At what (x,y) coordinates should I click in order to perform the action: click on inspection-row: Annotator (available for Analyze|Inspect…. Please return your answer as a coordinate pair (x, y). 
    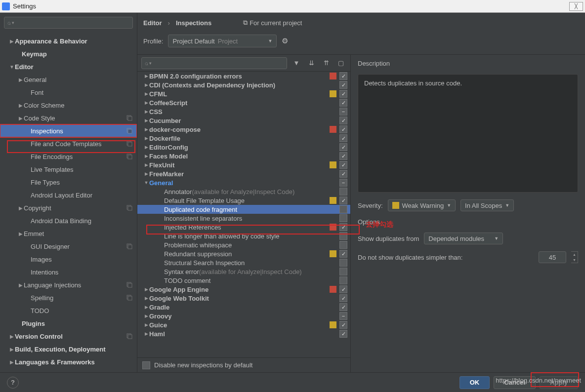
    Looking at the image, I should click on (244, 192).